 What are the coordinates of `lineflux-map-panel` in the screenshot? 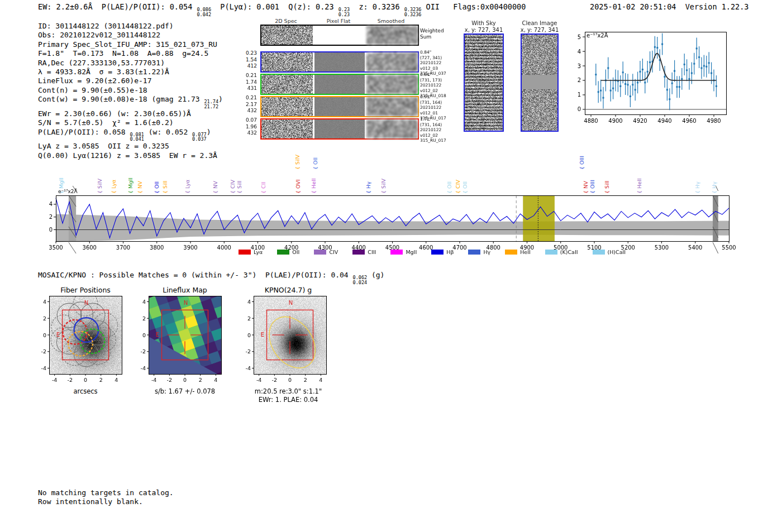 It's located at (185, 341).